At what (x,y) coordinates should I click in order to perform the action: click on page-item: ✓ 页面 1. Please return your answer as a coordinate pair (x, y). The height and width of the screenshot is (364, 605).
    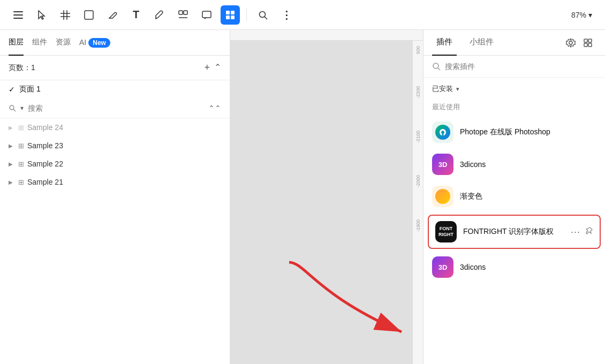
    Looking at the image, I should click on (115, 89).